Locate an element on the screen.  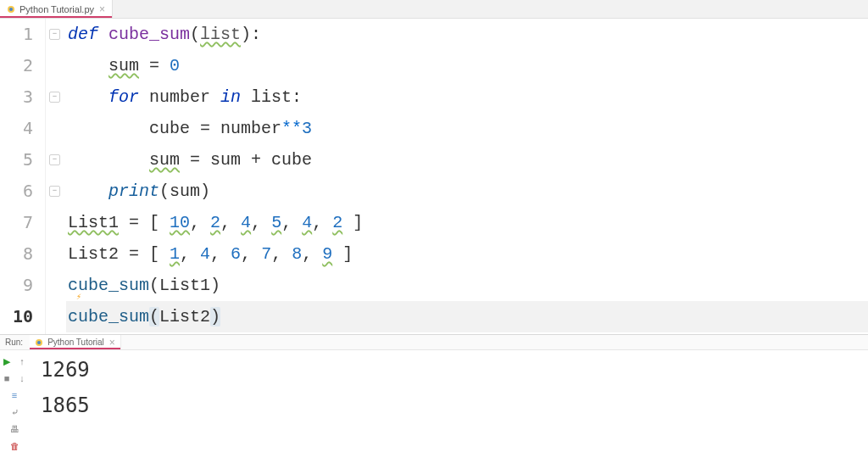
editor-tab-bar: Python Tutorial.py × is located at coordinates (434, 9).